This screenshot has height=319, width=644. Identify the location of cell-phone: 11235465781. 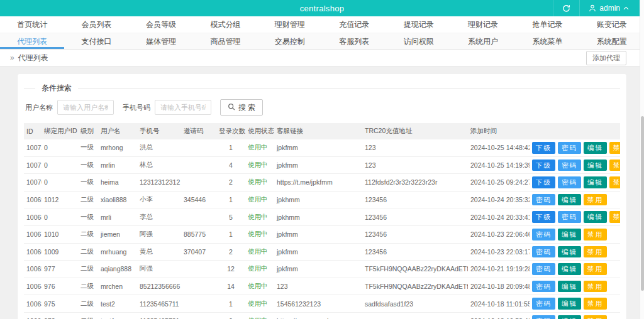
(159, 315).